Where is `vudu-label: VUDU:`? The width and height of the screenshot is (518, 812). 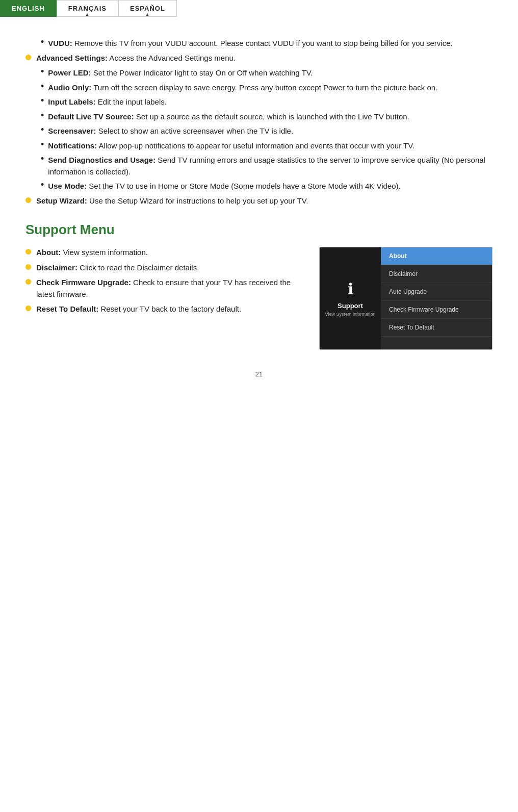
vudu-label: VUDU: is located at coordinates (60, 43).